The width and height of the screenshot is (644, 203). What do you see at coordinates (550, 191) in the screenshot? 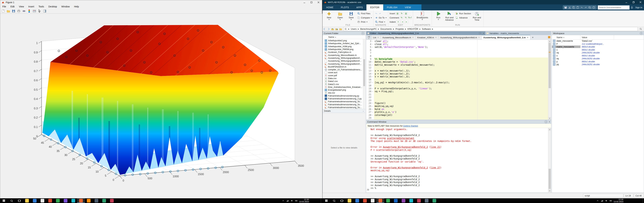
I see `scroll-down-icon: ▼` at bounding box center [550, 191].